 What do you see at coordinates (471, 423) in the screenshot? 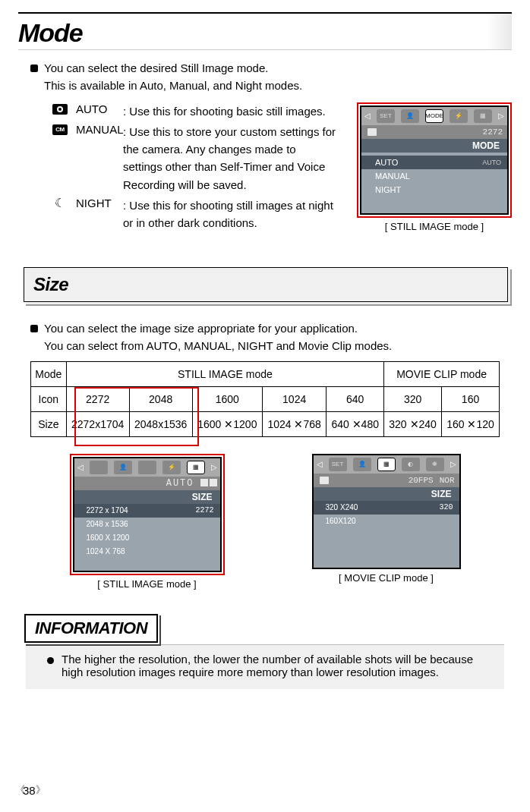
I see `cell-size-160: 160 ✕120` at bounding box center [471, 423].